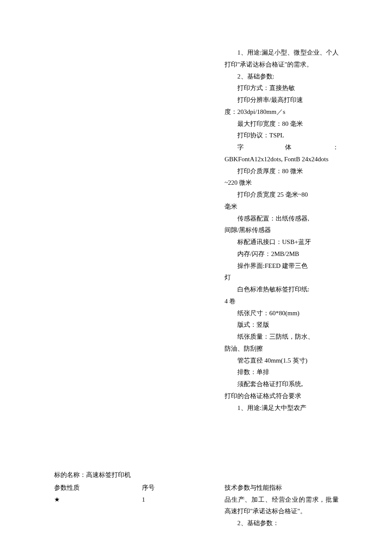  I want to click on tech-spec-line: 2、基础参数：, so click(282, 523).